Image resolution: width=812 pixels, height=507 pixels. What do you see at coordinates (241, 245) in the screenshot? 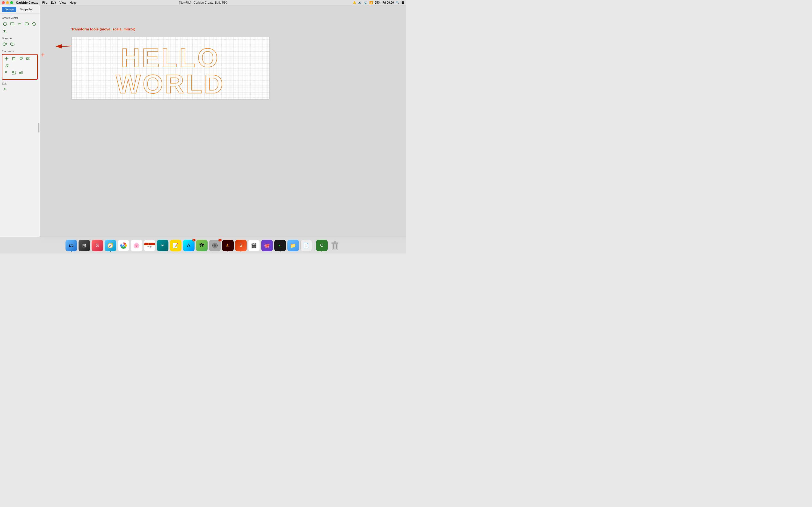
I see `dock-sketchup: S` at bounding box center [241, 245].